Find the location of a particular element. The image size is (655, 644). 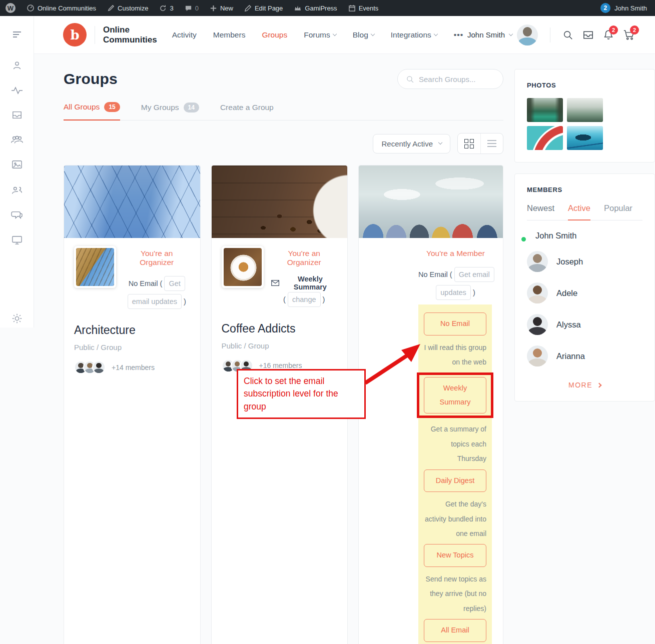

groups-tabs: All Groups 15 My Groups 14 Create a Grou… is located at coordinates (283, 111).